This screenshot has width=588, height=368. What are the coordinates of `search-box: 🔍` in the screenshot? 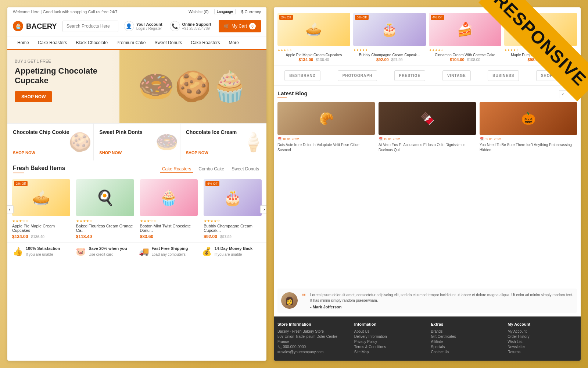 It's located at (90, 26).